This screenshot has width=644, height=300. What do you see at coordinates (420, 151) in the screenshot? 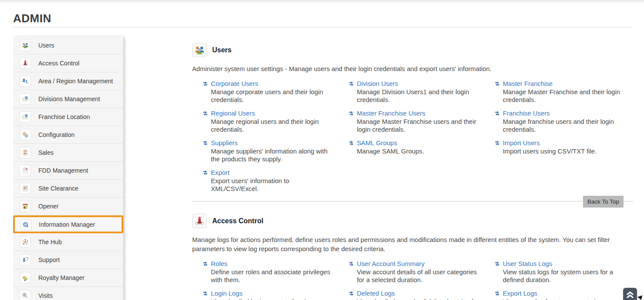
I see `link-description: Manage SAML Groups.` at bounding box center [420, 151].